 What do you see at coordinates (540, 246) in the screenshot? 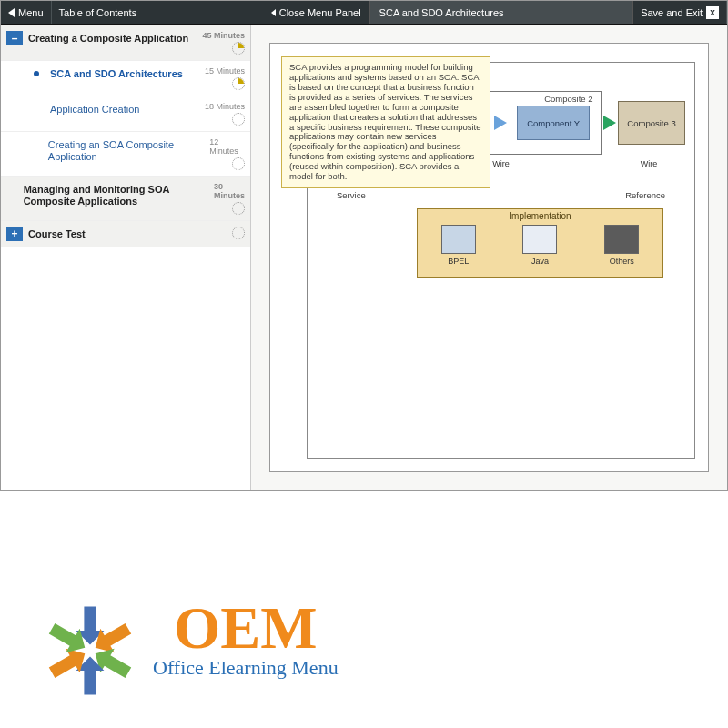
I see `impl-java: Java` at bounding box center [540, 246].